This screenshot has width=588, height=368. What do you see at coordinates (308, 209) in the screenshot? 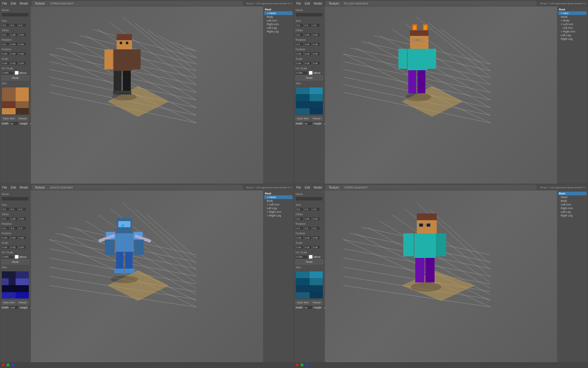
I see `size-y-br` at bounding box center [308, 209].